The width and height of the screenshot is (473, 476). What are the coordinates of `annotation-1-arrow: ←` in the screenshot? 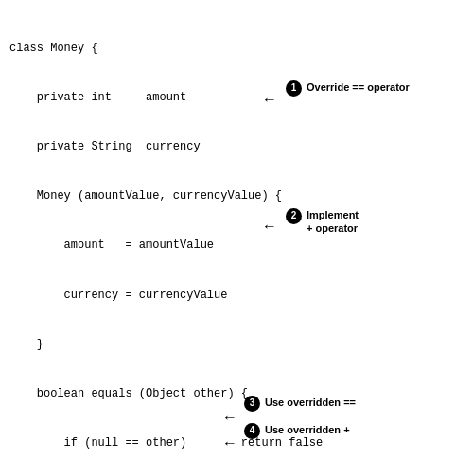 It's located at (270, 100).